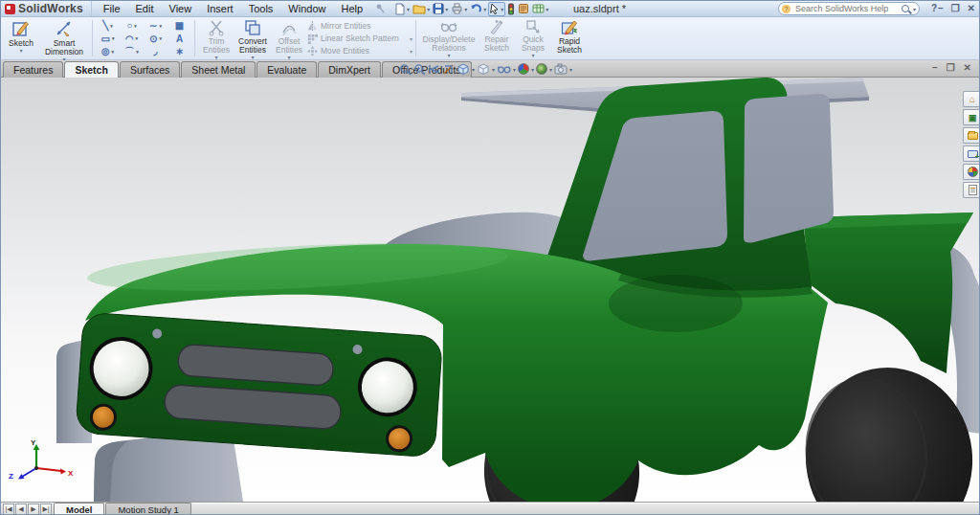  What do you see at coordinates (181, 9) in the screenshot?
I see `menu-view: View` at bounding box center [181, 9].